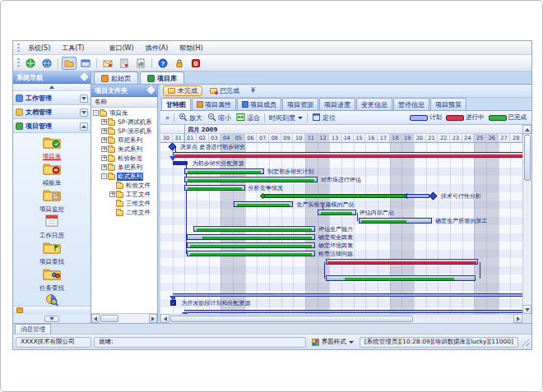 The image size is (543, 392). I want to click on toolbar-grip, so click(18, 62).